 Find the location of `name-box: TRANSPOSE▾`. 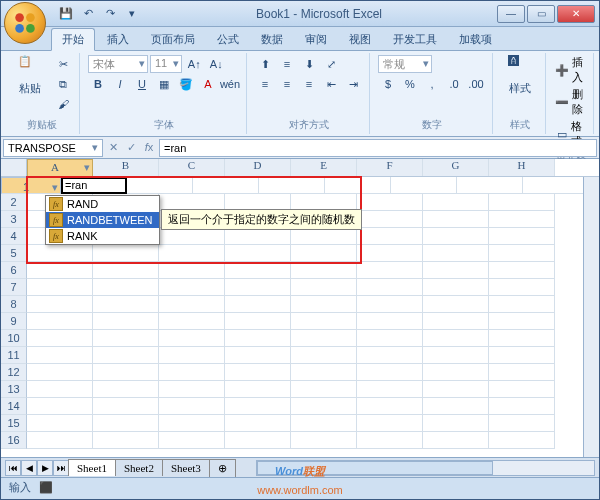

name-box: TRANSPOSE▾ is located at coordinates (53, 148).